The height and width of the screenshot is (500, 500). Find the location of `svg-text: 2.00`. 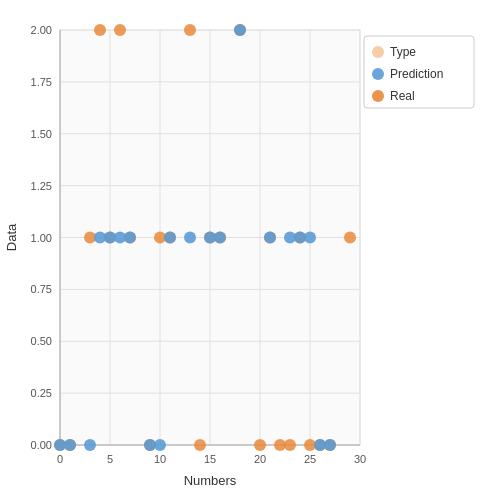

svg-text: 2.00 is located at coordinates (42, 30).